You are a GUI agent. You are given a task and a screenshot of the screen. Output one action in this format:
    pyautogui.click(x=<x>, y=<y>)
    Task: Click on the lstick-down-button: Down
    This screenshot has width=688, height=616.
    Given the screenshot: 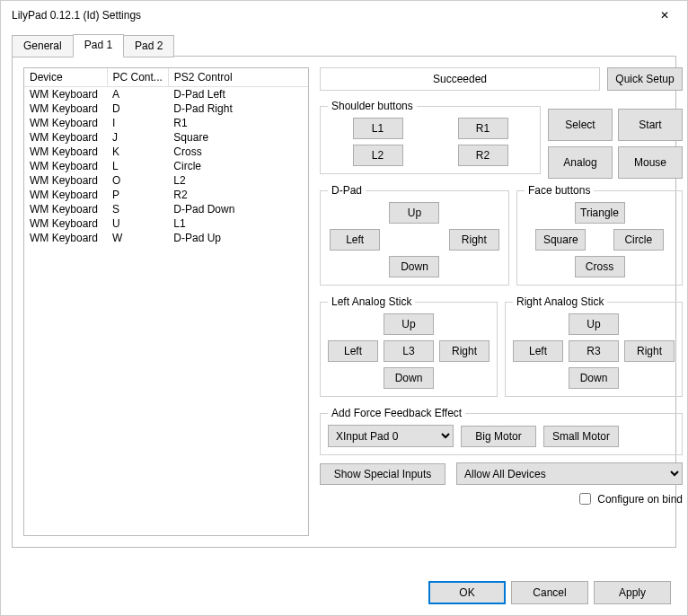 What is the action you would take?
    pyautogui.click(x=409, y=378)
    